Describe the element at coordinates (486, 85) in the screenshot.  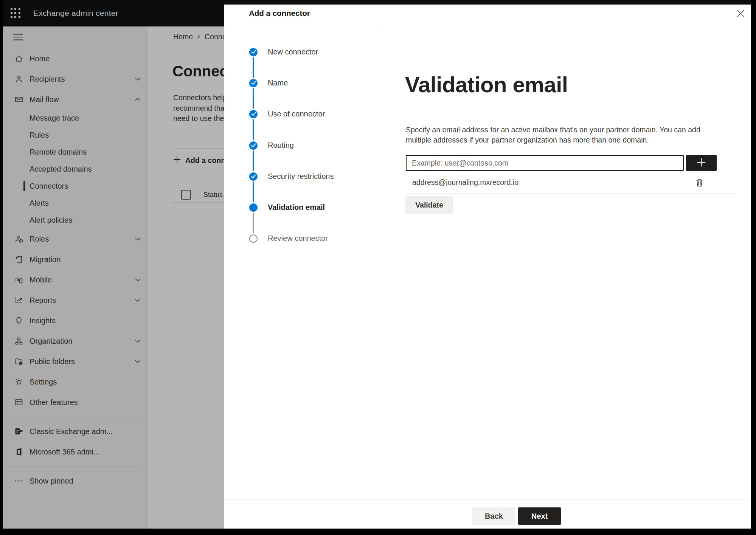
I see `step-heading: Validation email` at that location.